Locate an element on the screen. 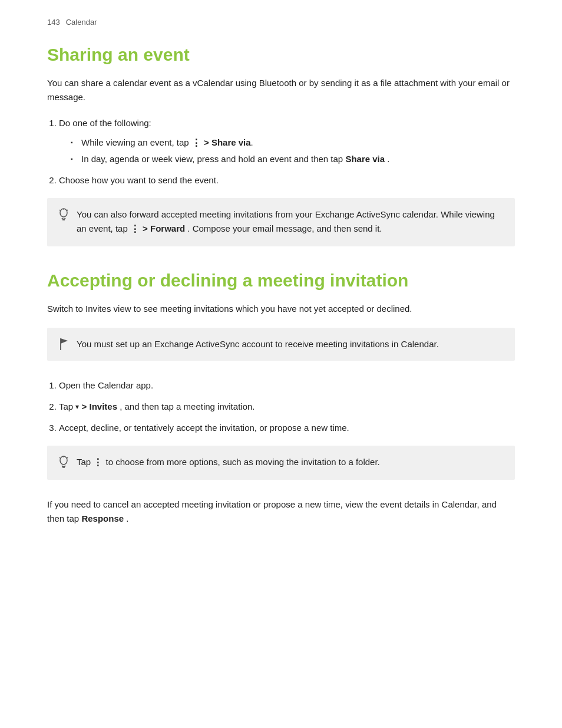  page-header: 143 Calendar is located at coordinates (281, 22).